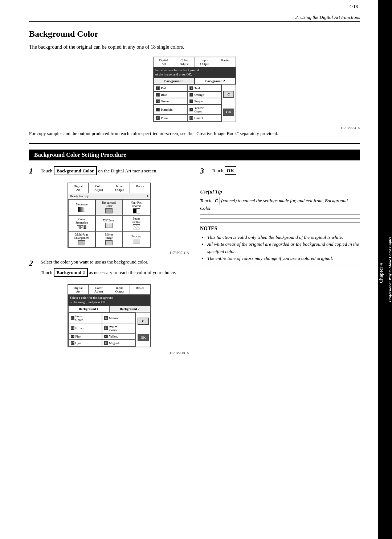 The image size is (392, 539). Describe the element at coordinates (33, 172) in the screenshot. I see `step-1-number: 1` at that location.